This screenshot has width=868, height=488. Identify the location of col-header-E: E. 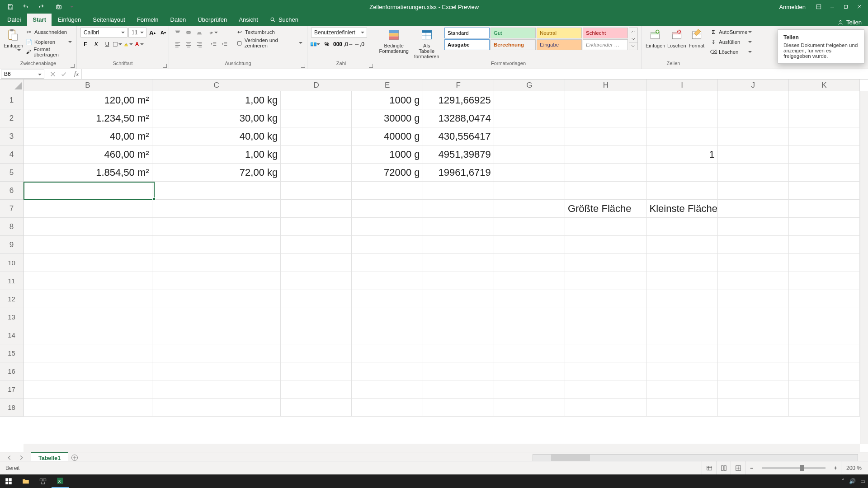
(388, 85).